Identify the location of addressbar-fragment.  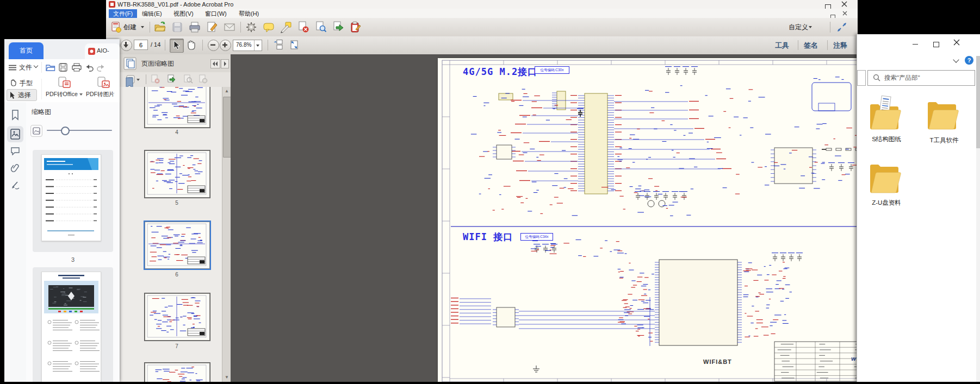
(861, 78).